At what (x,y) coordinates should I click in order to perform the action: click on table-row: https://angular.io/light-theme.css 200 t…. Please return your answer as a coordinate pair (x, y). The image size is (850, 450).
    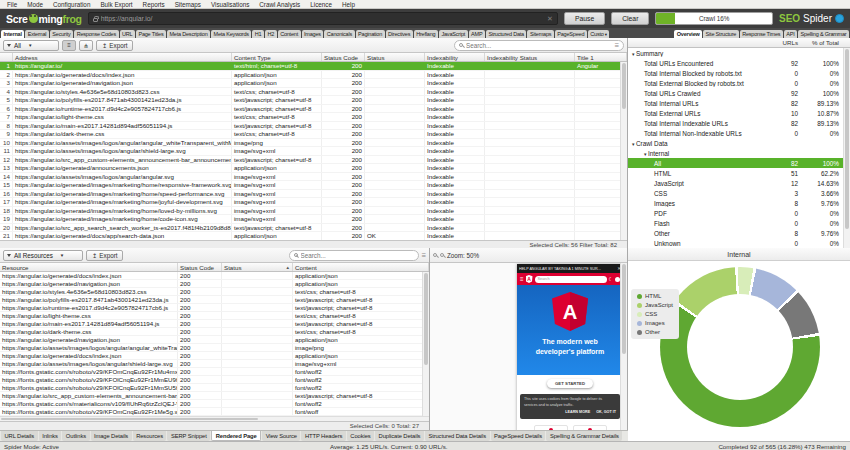
    Looking at the image, I should click on (214, 316).